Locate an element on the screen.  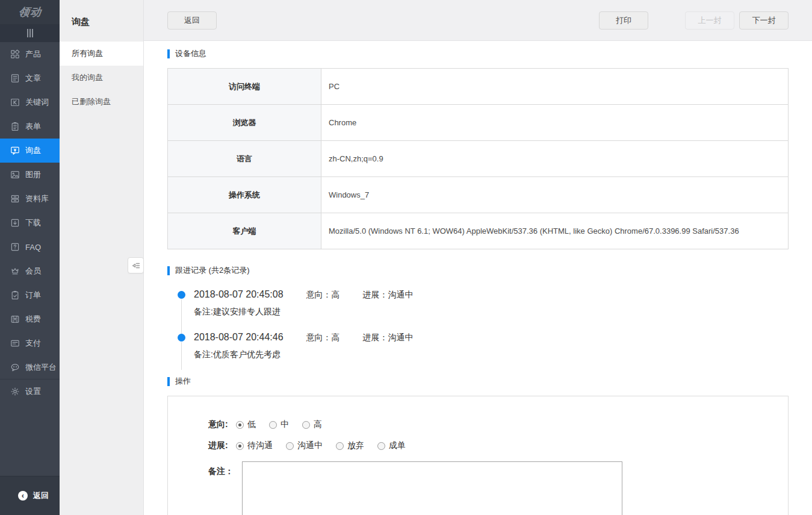
note-field-row: 备注： is located at coordinates (498, 488).